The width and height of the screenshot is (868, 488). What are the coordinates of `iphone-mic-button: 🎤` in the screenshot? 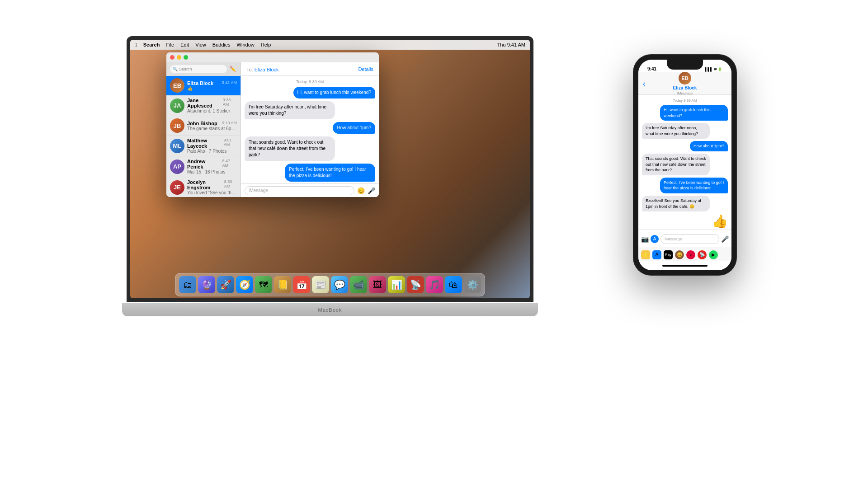 It's located at (725, 239).